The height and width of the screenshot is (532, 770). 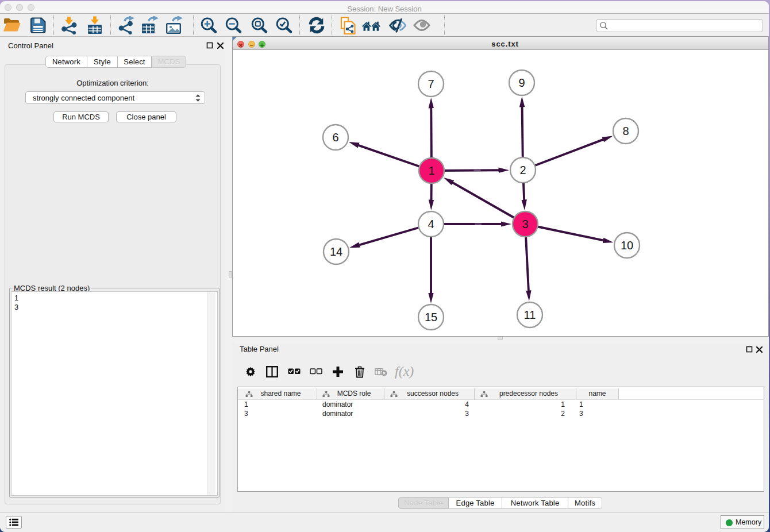 What do you see at coordinates (336, 252) in the screenshot?
I see `svg-text: 14` at bounding box center [336, 252].